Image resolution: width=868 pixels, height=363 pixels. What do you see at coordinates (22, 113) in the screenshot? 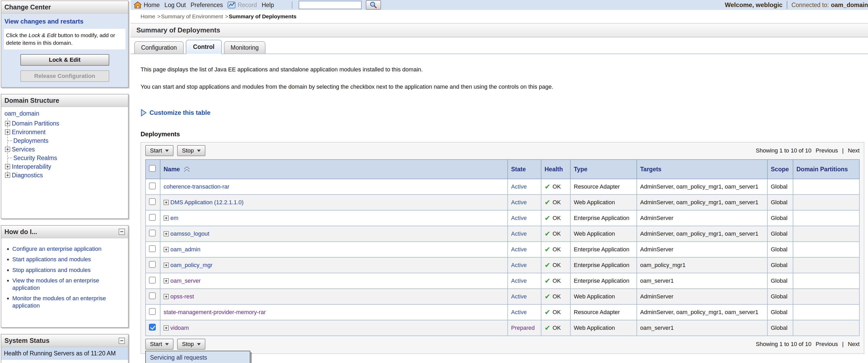
I see `tree-root-oam-domain: oam_domain` at bounding box center [22, 113].